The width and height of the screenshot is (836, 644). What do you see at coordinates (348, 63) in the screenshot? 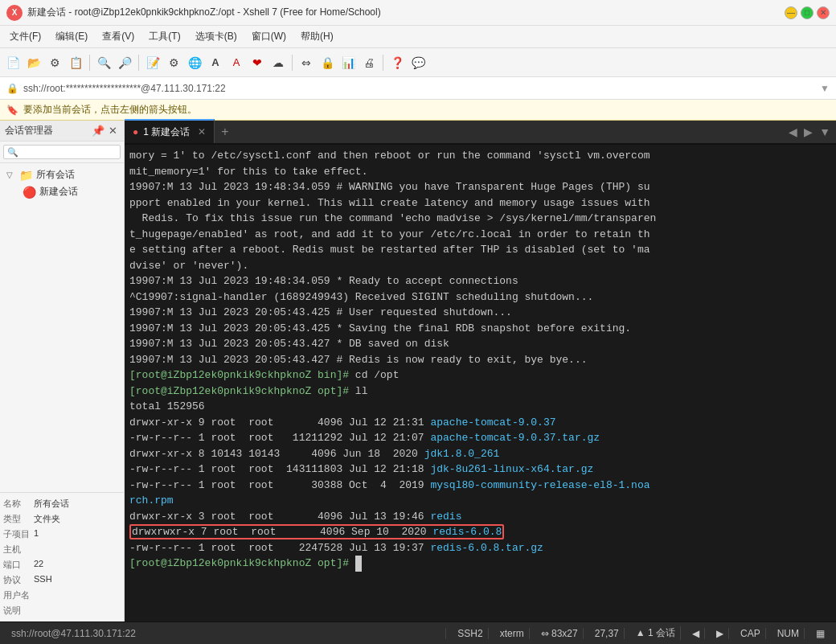
I see `toolbar-log: 📊` at bounding box center [348, 63].